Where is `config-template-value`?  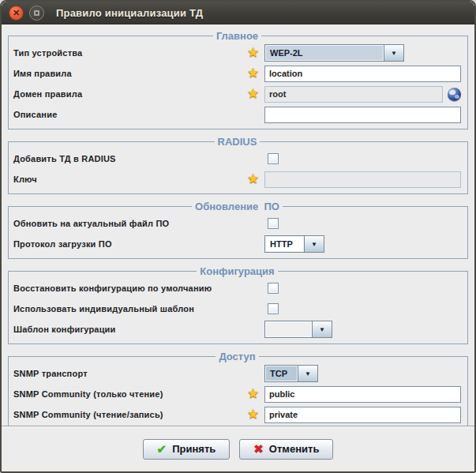
config-template-value is located at coordinates (289, 329).